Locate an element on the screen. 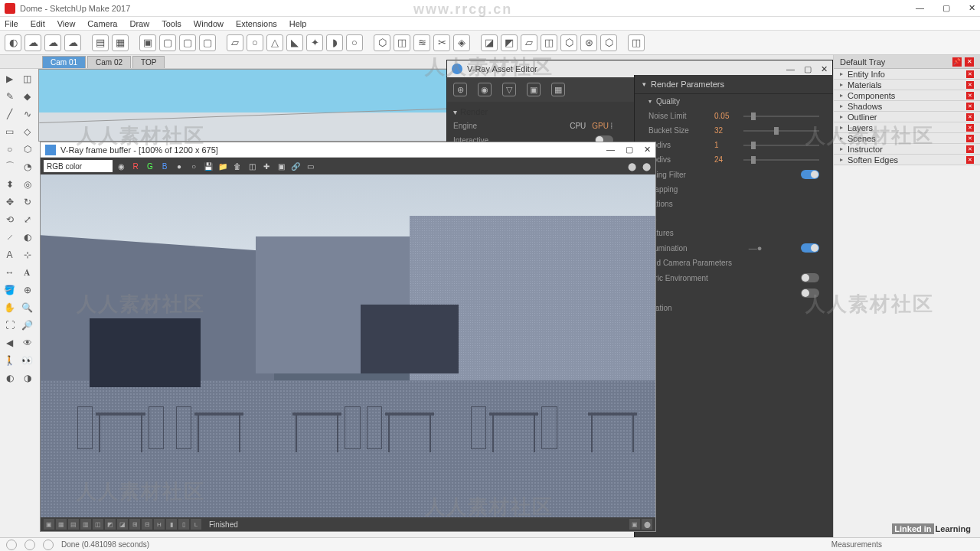 The width and height of the screenshot is (980, 551). pushpull-icon: ⬍ is located at coordinates (9, 184).